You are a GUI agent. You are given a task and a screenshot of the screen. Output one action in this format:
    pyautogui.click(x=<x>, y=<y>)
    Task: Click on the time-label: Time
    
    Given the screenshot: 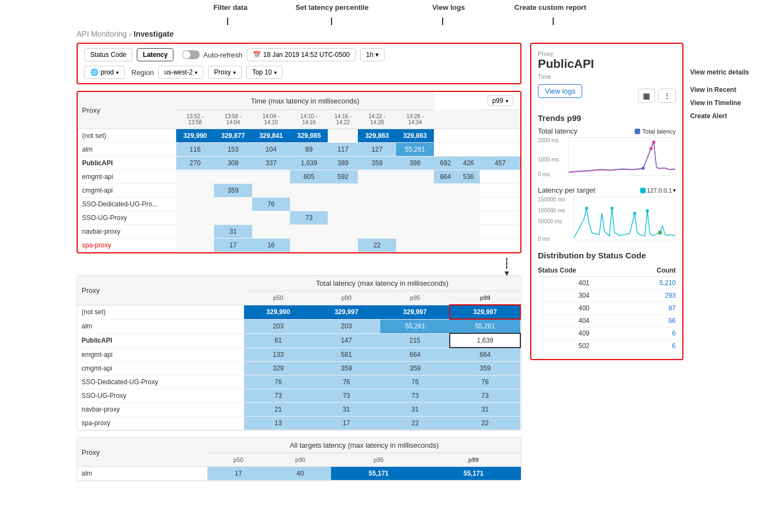 What is the action you would take?
    pyautogui.click(x=607, y=77)
    